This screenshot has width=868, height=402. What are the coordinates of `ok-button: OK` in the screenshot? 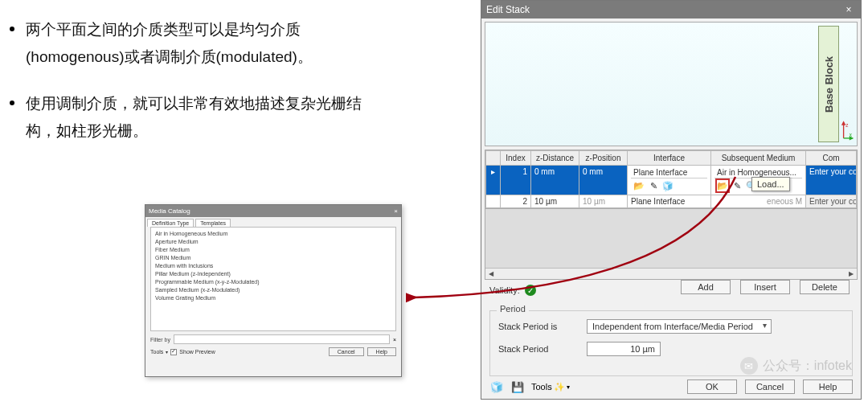 It's located at (712, 387).